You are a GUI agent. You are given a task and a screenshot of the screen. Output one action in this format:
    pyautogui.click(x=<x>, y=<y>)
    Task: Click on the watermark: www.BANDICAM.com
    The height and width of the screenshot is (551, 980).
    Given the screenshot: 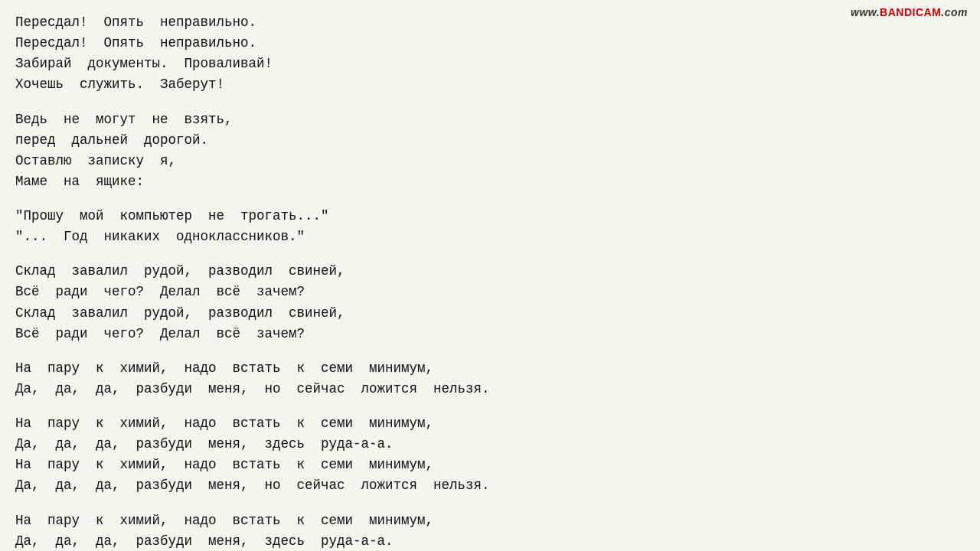 What is the action you would take?
    pyautogui.click(x=910, y=12)
    